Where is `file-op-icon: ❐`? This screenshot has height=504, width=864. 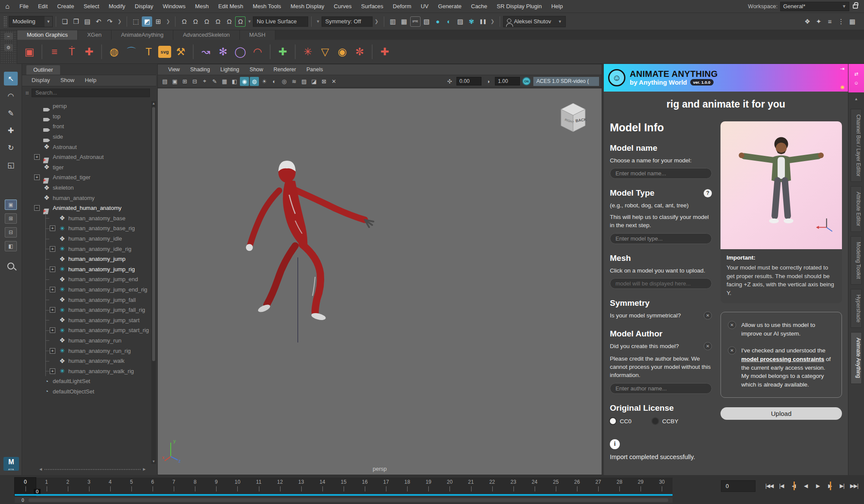
file-op-icon: ❐ is located at coordinates (76, 22).